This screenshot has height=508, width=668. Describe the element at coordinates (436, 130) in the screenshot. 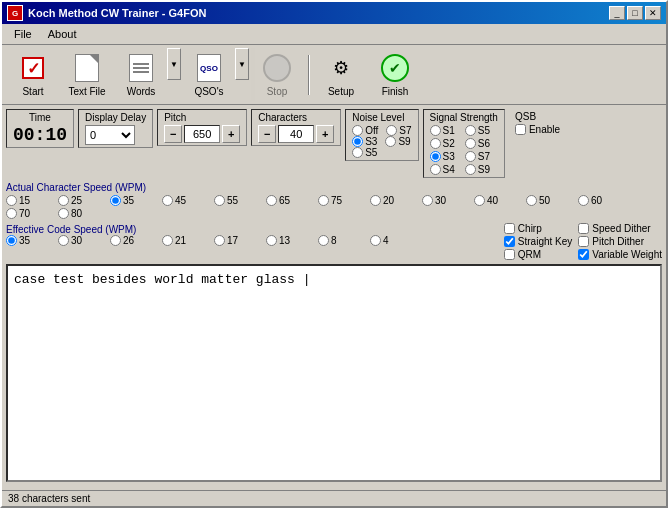

I see `sig-s1-radio` at that location.